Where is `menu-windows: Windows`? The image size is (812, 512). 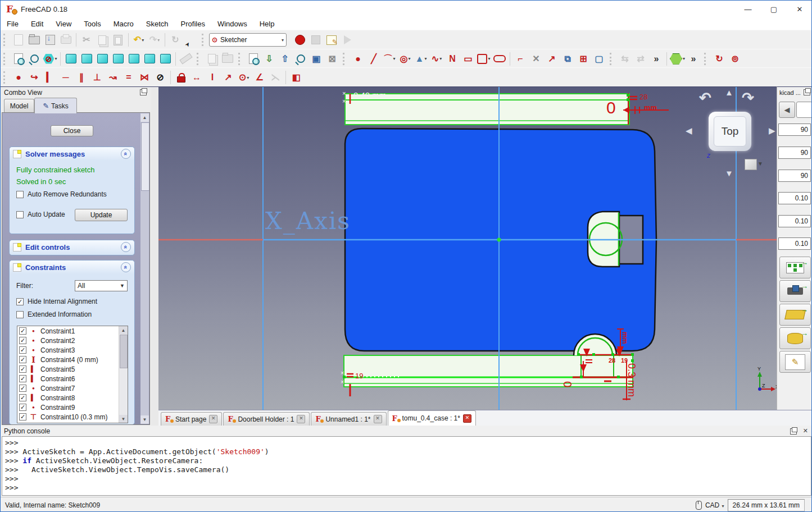
menu-windows: Windows is located at coordinates (233, 24).